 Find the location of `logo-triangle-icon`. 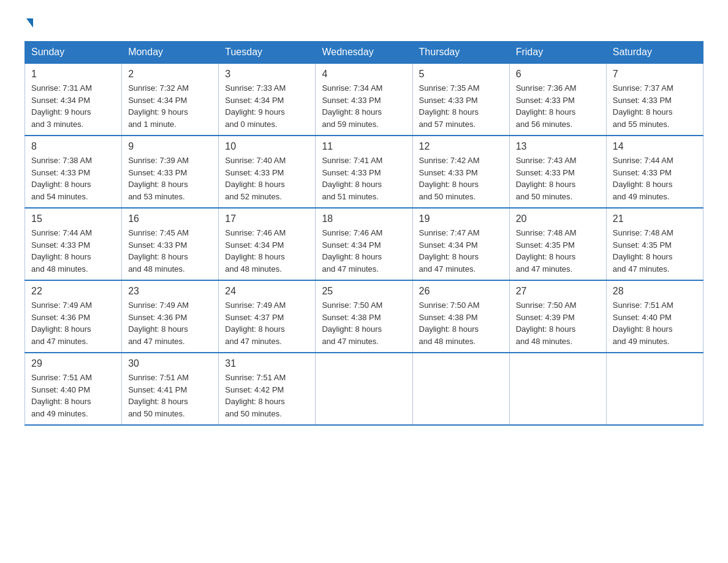

logo-triangle-icon is located at coordinates (29, 23).